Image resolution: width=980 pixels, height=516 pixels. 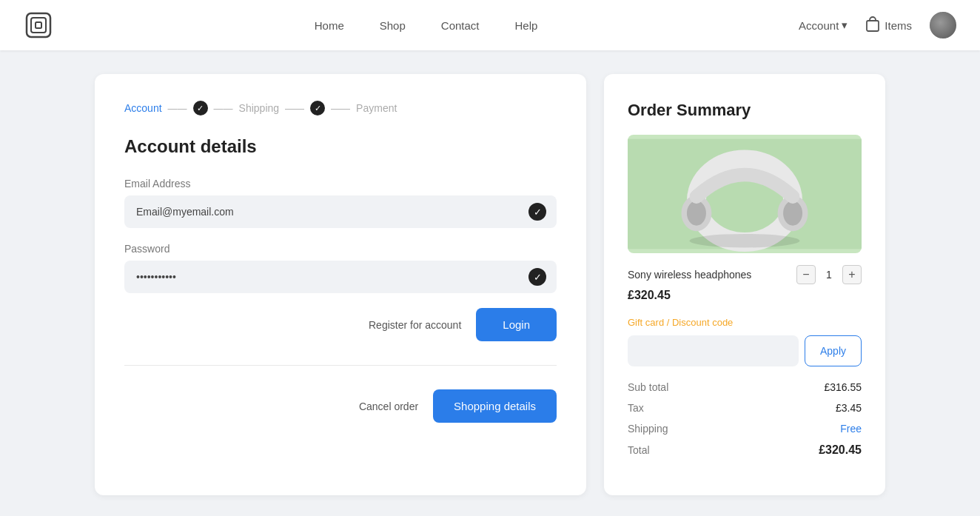 I want to click on login-button: Login, so click(x=517, y=324).